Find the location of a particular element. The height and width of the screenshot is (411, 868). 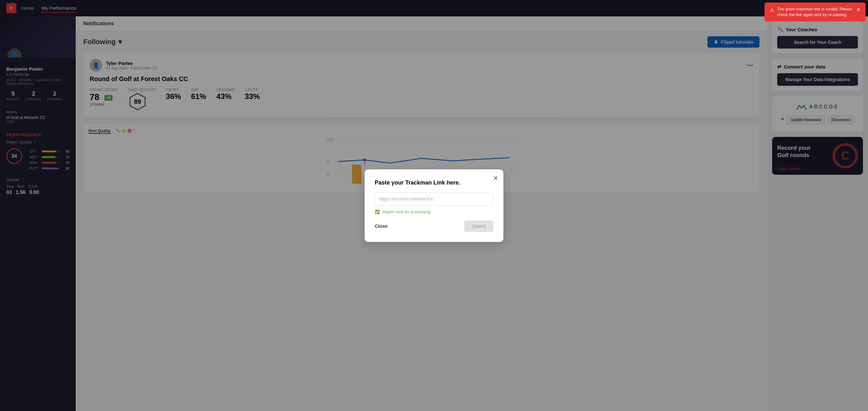

warning-icon: ⚠ is located at coordinates (772, 10).